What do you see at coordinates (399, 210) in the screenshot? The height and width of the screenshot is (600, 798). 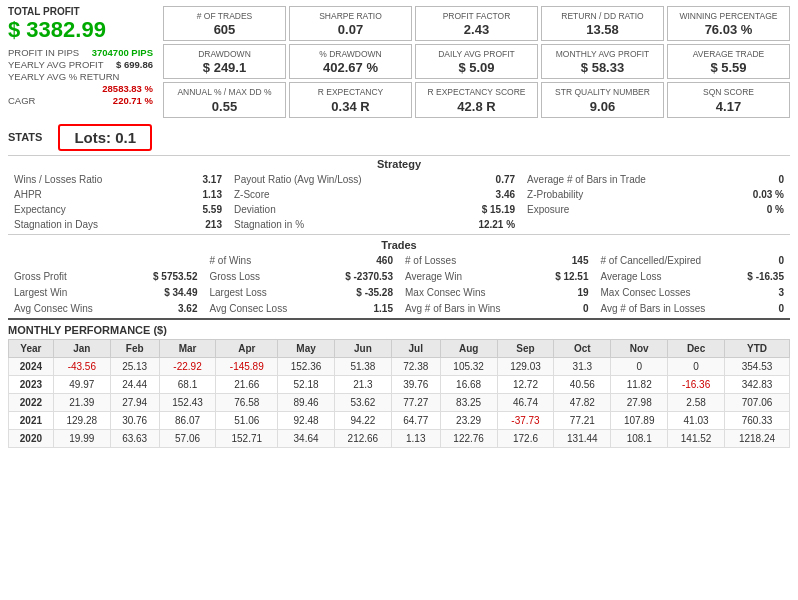 I see `strategy-row: Expectancy 5.59 Deviation $ 15.19 Exposu…` at bounding box center [399, 210].